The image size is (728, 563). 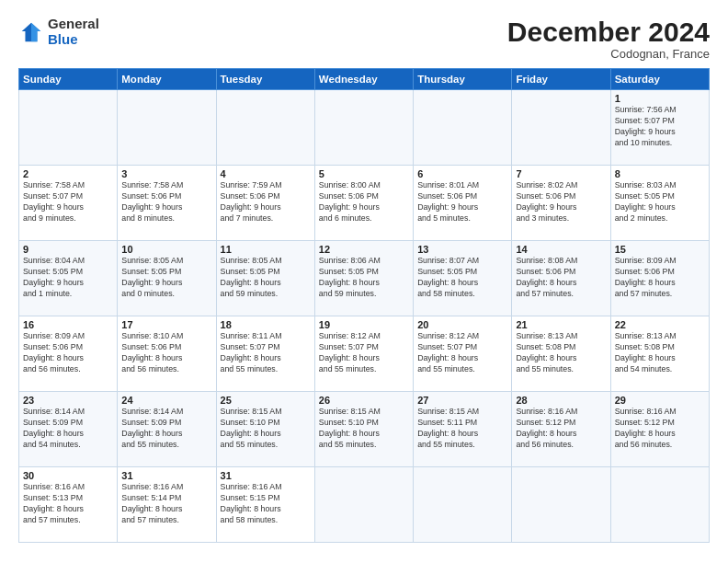 I want to click on col-monday: Monday, so click(x=167, y=79).